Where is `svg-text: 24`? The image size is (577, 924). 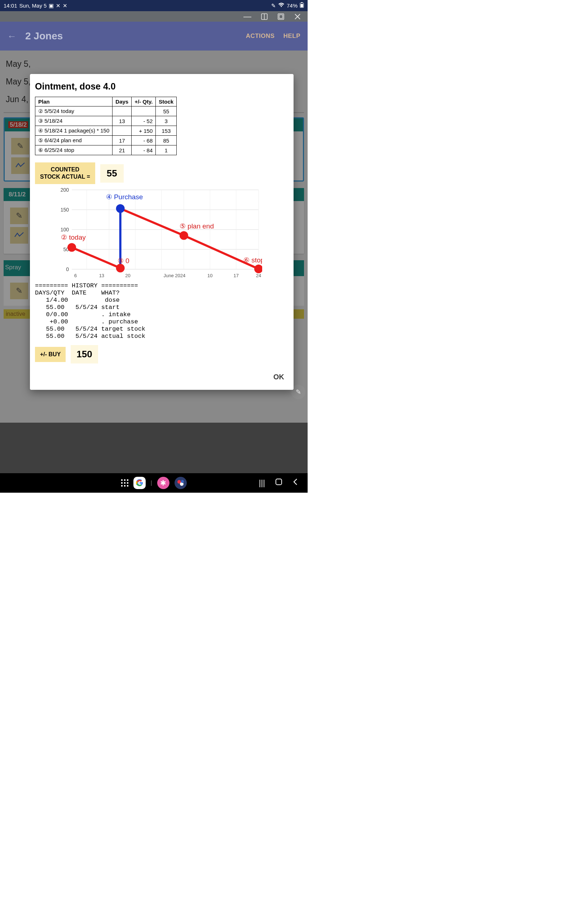
svg-text: 24 is located at coordinates (259, 276).